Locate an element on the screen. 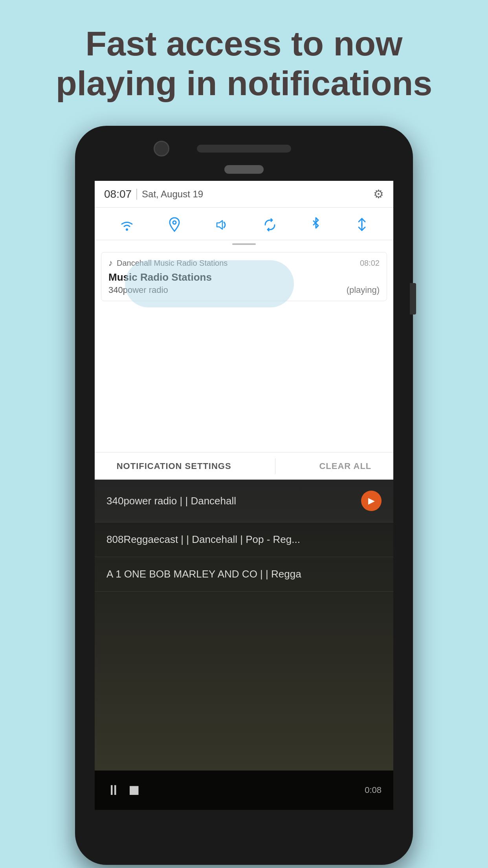 This screenshot has width=488, height=868. notification-playing-status: (playing) is located at coordinates (363, 290).